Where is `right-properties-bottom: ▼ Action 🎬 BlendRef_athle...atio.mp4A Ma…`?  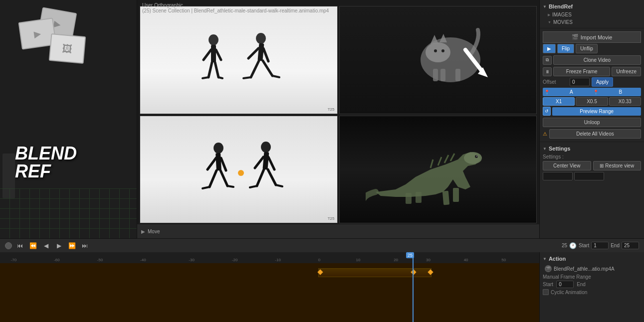
right-properties-bottom: ▼ Action 🎬 BlendRef_athle...atio.mp4A Ma… is located at coordinates (592, 287).